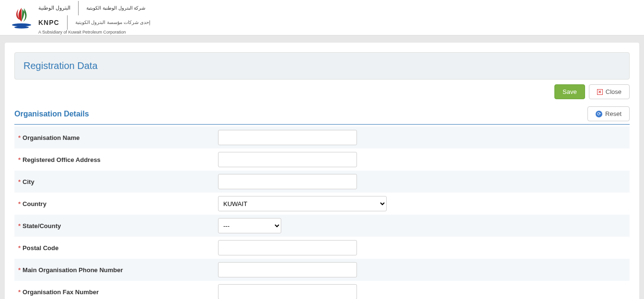 This screenshot has width=644, height=299. What do you see at coordinates (73, 270) in the screenshot?
I see `label-phone: Main Organisation Phone Number` at bounding box center [73, 270].